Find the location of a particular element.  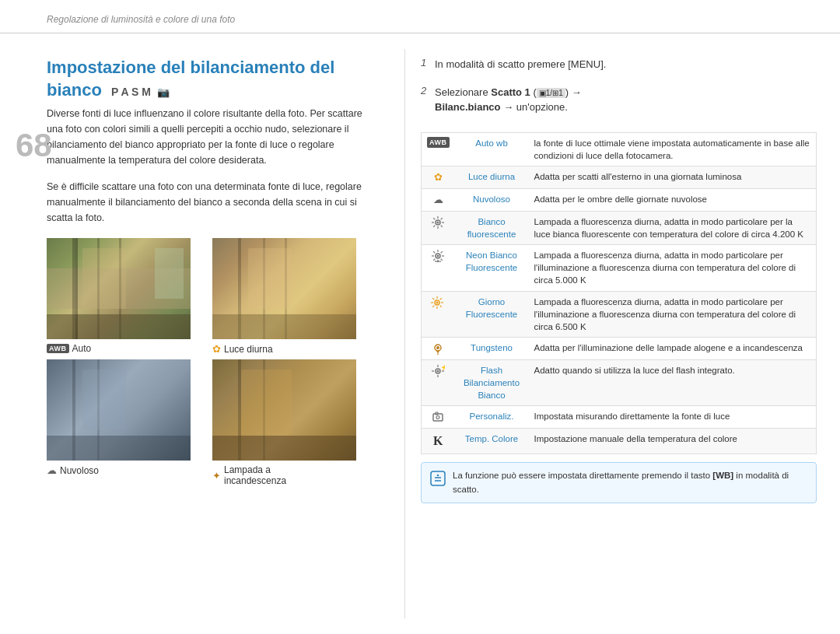

table-row: AWB Auto wb la fonte di luce ottimale vi… is located at coordinates (619, 149).